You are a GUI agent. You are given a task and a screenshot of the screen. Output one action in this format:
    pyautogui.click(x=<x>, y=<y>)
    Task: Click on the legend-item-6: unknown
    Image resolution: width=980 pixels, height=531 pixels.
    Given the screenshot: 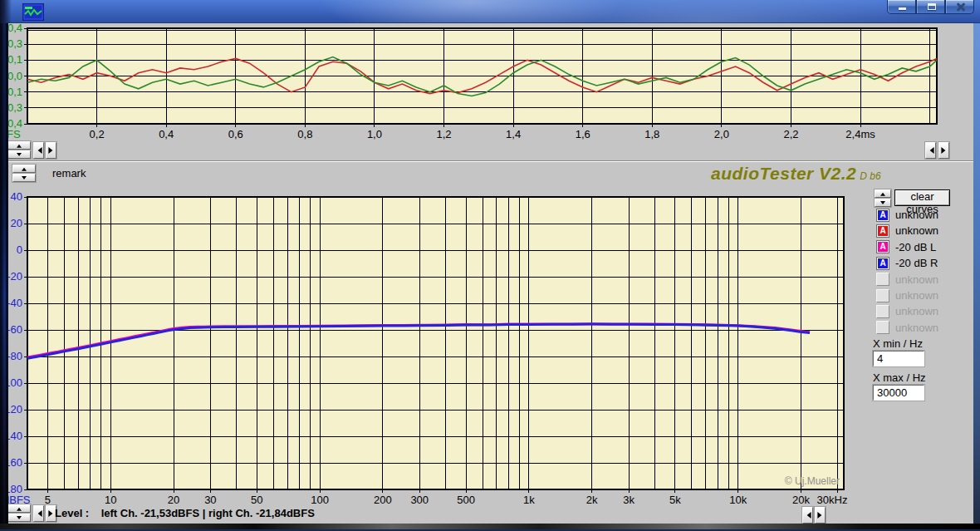 What is the action you would take?
    pyautogui.click(x=907, y=311)
    